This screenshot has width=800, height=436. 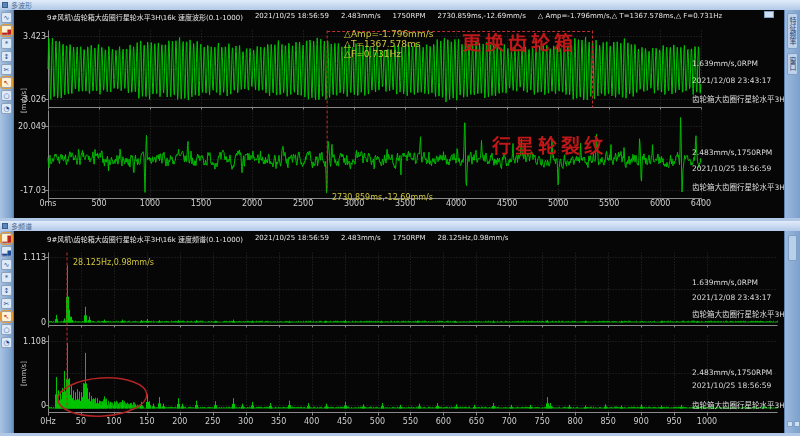 I want to click on window-title: 多波形, so click(x=22, y=5).